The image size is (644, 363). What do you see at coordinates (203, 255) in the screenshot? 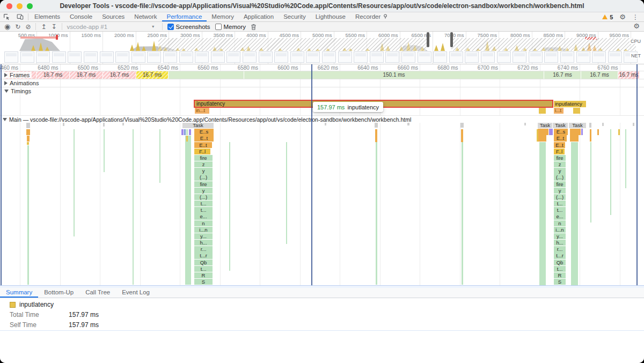
I see `flame-function-bar: t...r` at bounding box center [203, 255].